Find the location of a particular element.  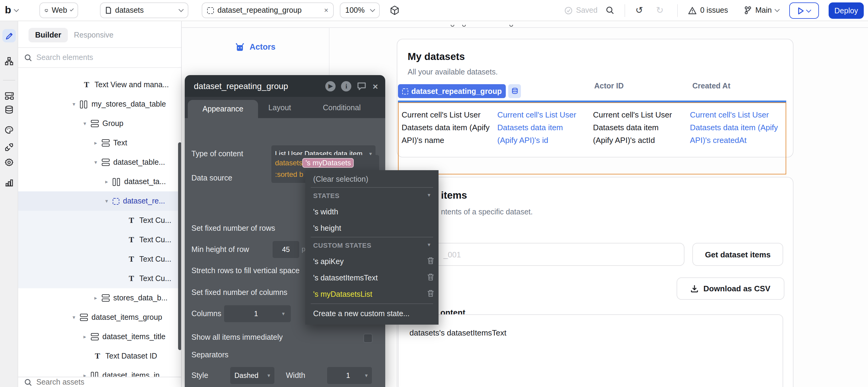

tree-item-text-datasets: TText Datasets is located at coordinates (100, 71).